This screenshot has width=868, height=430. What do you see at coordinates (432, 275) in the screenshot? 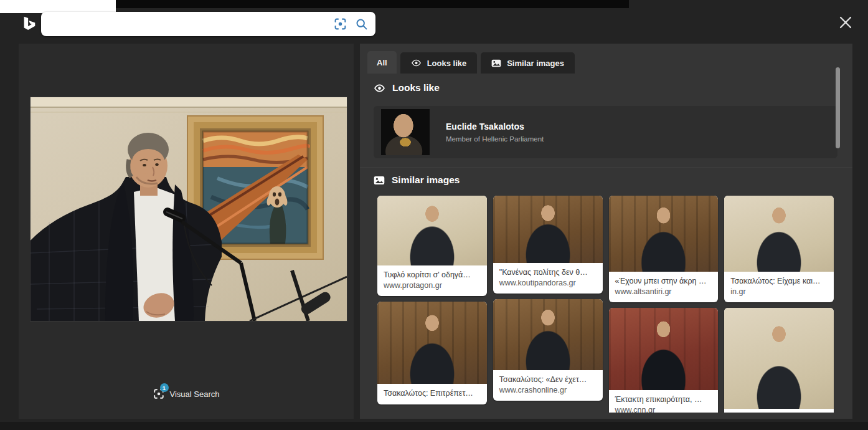
I see `similar-image-title: Τυφλό κορίτσι σ' οδηγά…` at bounding box center [432, 275].